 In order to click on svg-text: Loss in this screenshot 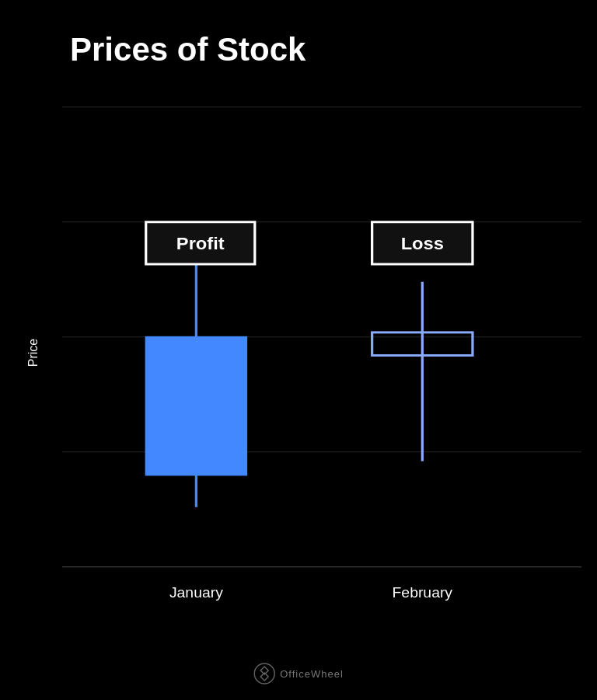, I will do `click(423, 244)`.